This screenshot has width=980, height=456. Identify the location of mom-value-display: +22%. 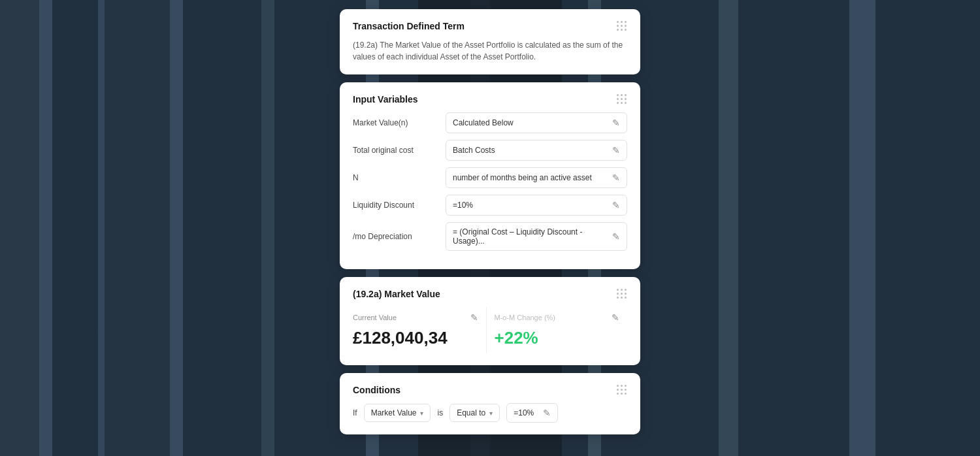
(557, 338).